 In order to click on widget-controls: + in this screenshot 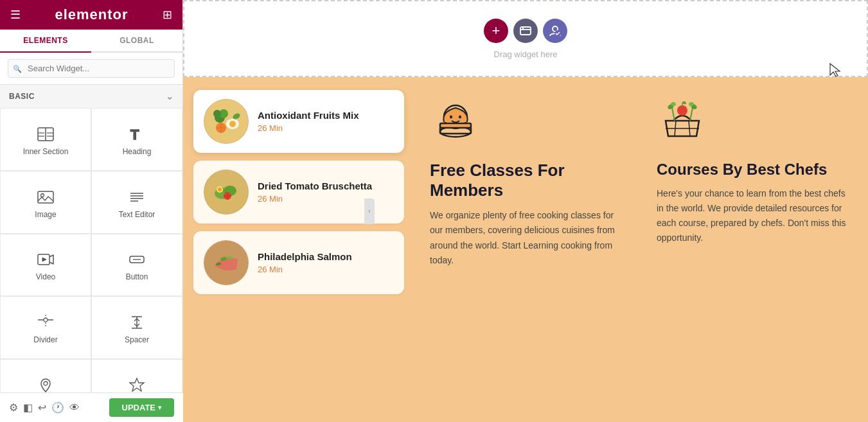, I will do `click(526, 31)`.